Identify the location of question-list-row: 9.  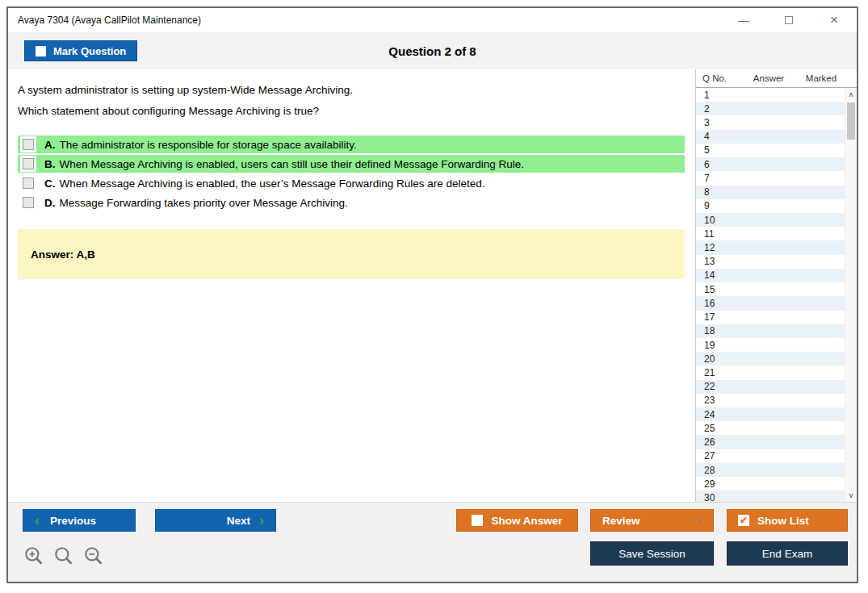
(770, 207).